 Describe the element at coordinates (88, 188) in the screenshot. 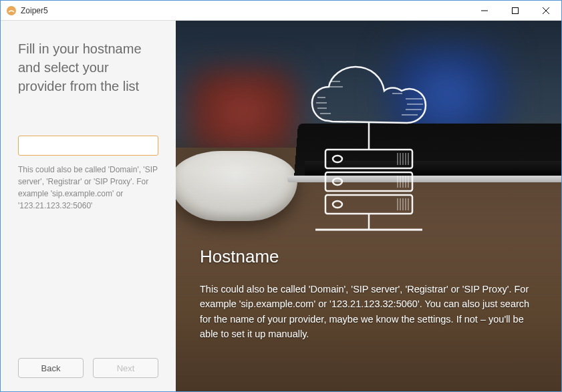

I see `helper-text: This could also be called 'Domain', 'SIP…` at that location.